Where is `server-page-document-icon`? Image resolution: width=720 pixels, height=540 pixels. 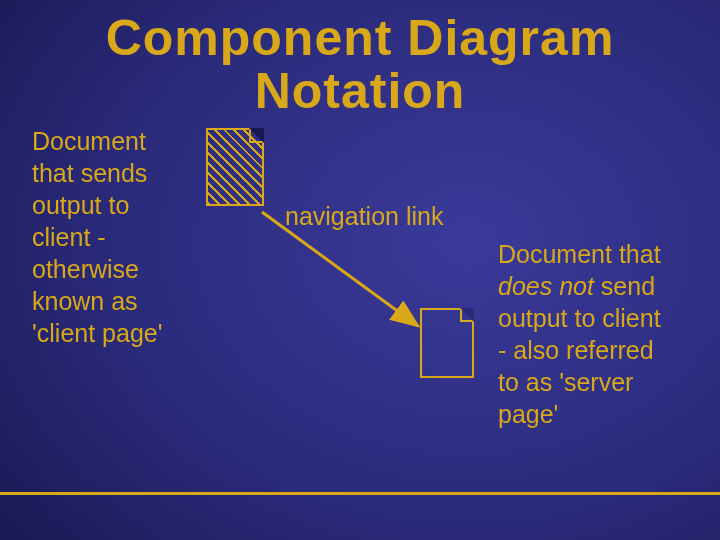 server-page-document-icon is located at coordinates (447, 343).